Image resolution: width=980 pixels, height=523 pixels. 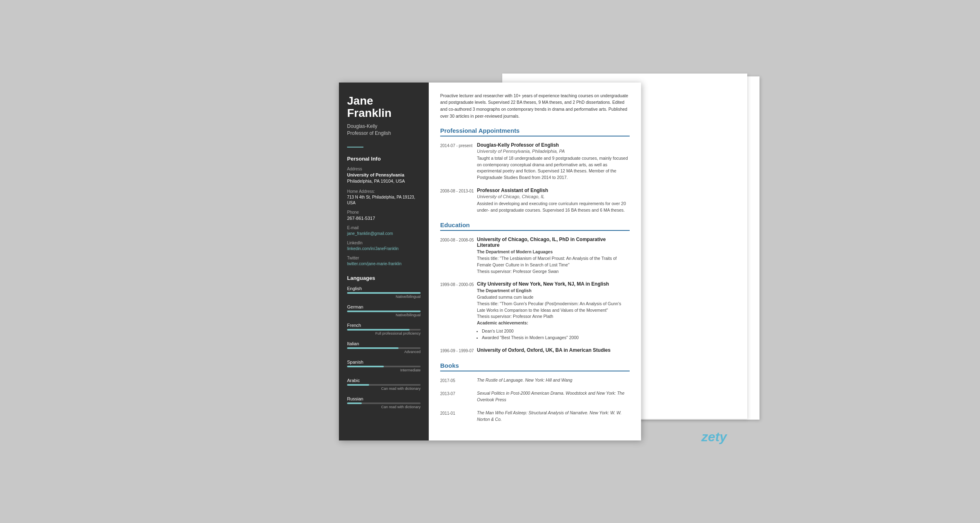 I want to click on book-text: Sexual Politics in Post-2000 American Dr…, so click(x=553, y=397).